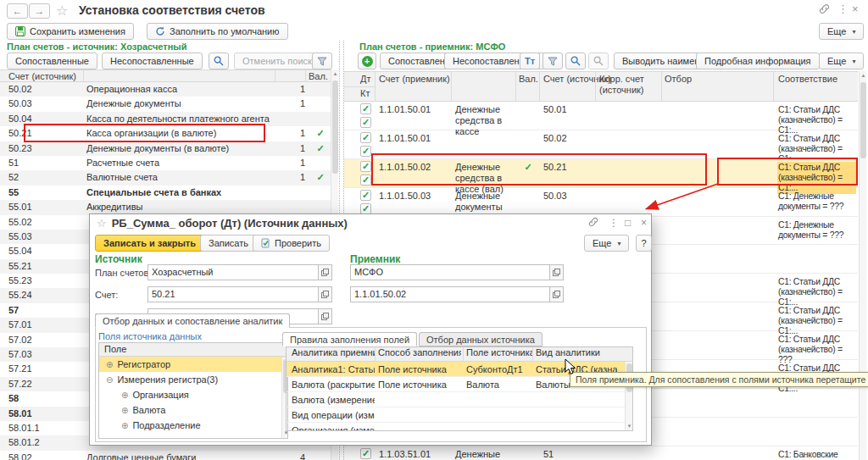 The width and height of the screenshot is (868, 460). What do you see at coordinates (459, 427) in the screenshot?
I see `rules-table-row: Организация (измерение)` at bounding box center [459, 427].